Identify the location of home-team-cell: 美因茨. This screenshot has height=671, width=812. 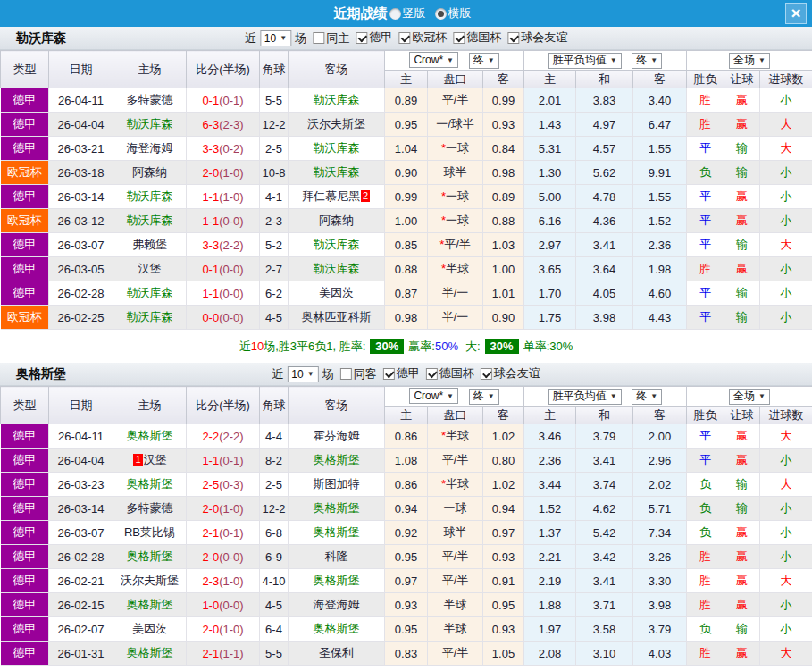
(150, 629).